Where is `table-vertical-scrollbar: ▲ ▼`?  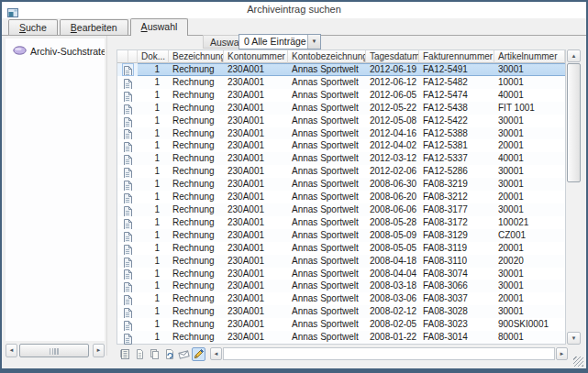
table-vertical-scrollbar: ▲ ▼ is located at coordinates (574, 197).